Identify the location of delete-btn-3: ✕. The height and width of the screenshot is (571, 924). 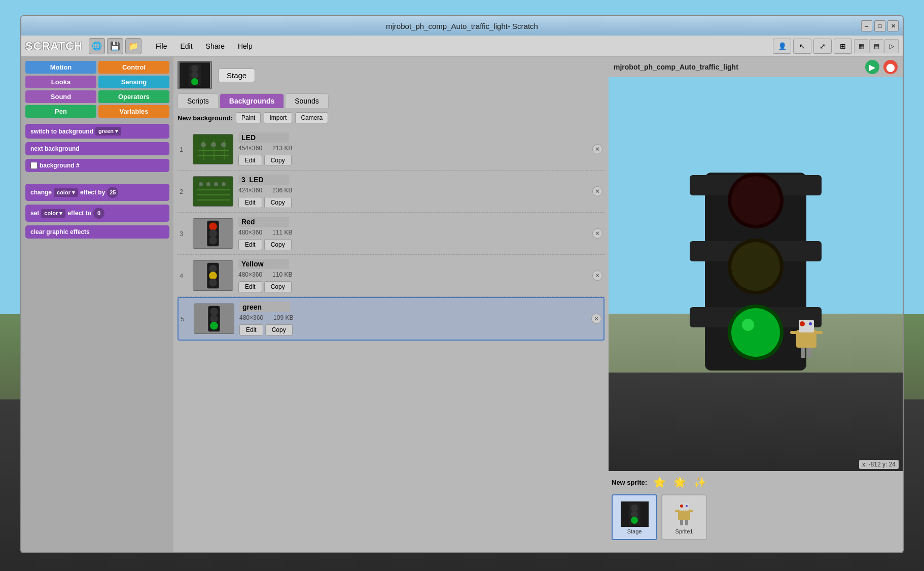
(597, 233).